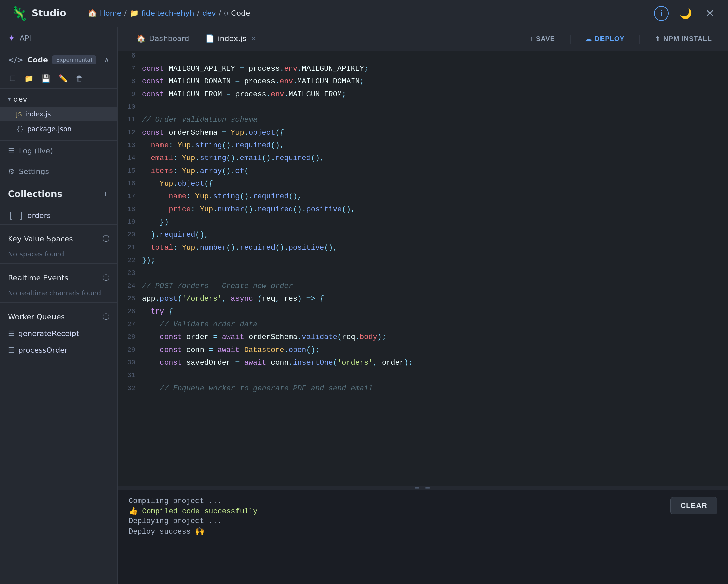  What do you see at coordinates (59, 151) in the screenshot?
I see `sidebar-item-log: ☰ Log (live)` at bounding box center [59, 151].